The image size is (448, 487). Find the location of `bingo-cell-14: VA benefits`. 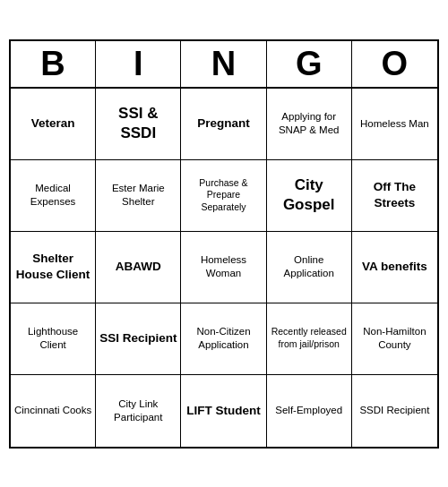

bingo-cell-14: VA benefits is located at coordinates (394, 268).